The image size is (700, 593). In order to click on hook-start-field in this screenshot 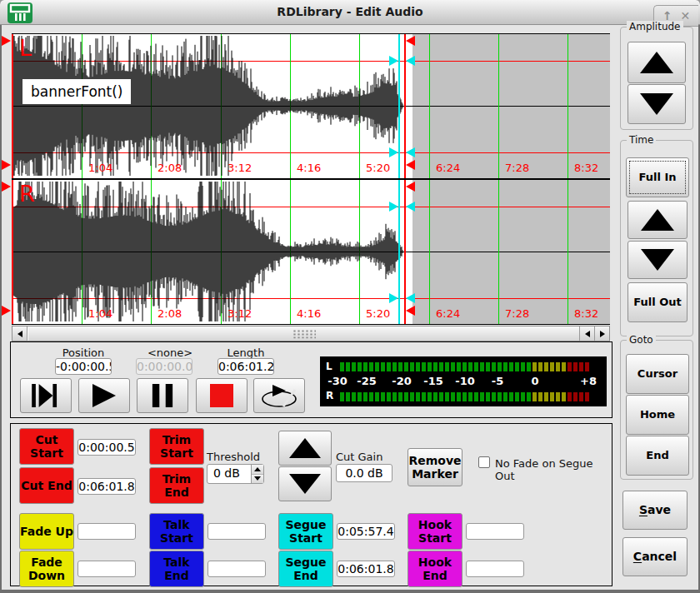, I will do `click(495, 531)`.